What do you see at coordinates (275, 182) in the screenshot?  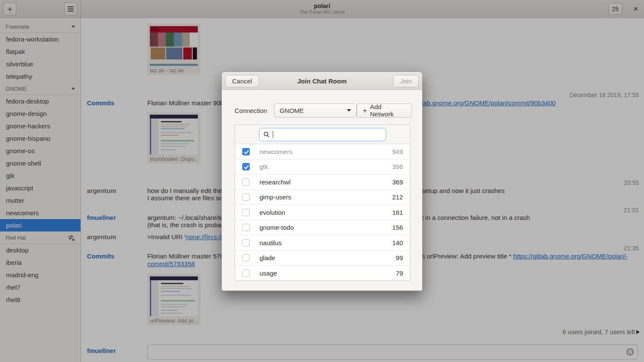 I see `room-name: researchwl` at bounding box center [275, 182].